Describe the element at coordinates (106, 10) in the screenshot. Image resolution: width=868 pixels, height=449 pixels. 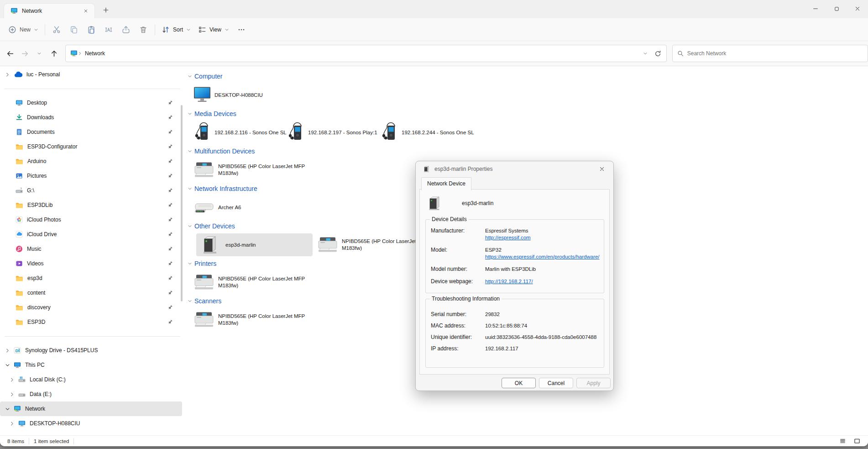
I see `new-tab-button` at that location.